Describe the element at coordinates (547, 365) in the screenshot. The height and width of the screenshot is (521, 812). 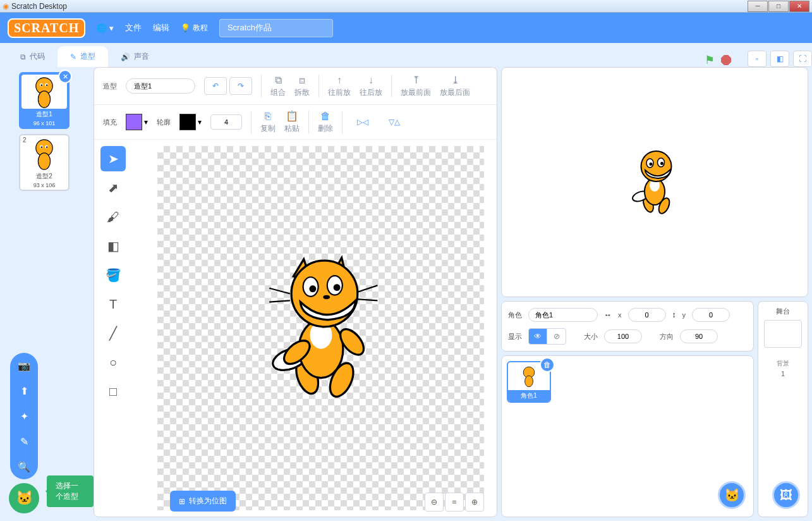
I see `delete-sprite-icon: 🗑` at that location.